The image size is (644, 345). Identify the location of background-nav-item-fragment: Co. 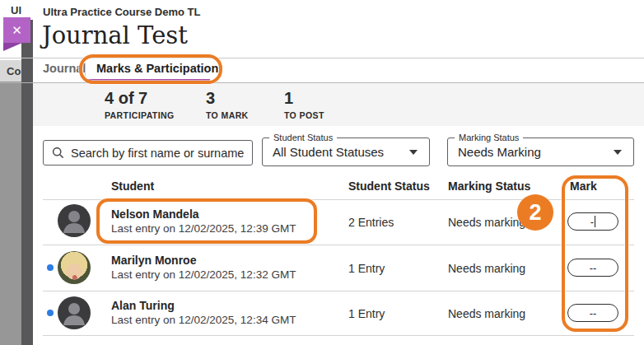
(13, 71).